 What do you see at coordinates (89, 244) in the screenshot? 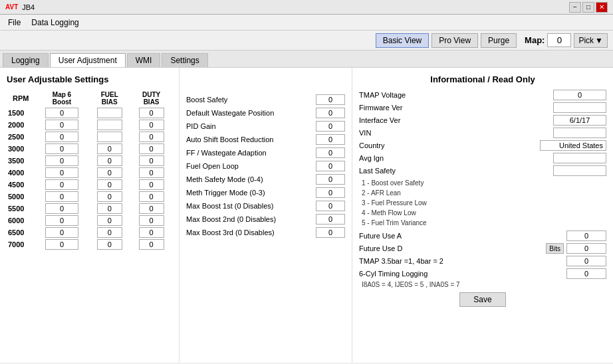
I see `table-row: 7000` at bounding box center [89, 244].